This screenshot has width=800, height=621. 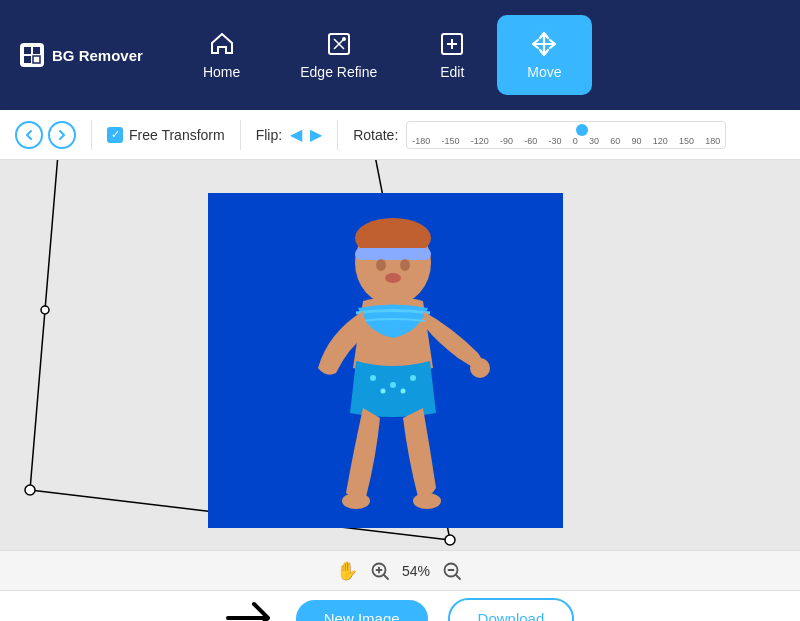 I want to click on zoom-controls: ✋ 54%, so click(x=400, y=571).